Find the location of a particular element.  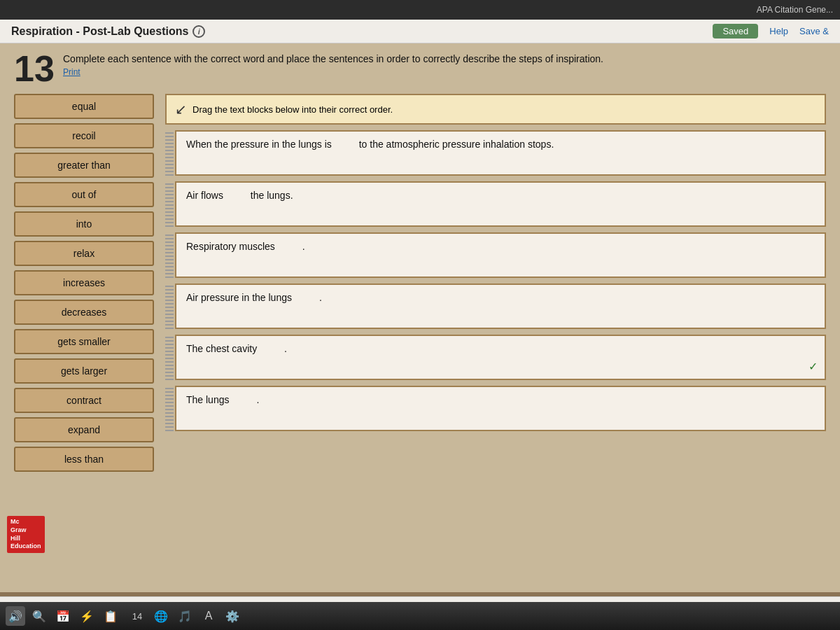

word-relax: relax is located at coordinates (84, 253).